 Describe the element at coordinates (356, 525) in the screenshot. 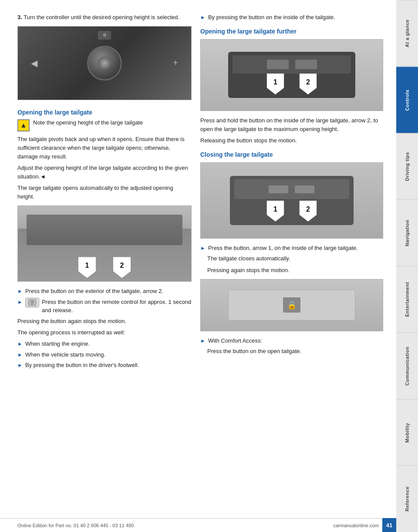

I see `footer-watermark: carmanualonline.com` at that location.